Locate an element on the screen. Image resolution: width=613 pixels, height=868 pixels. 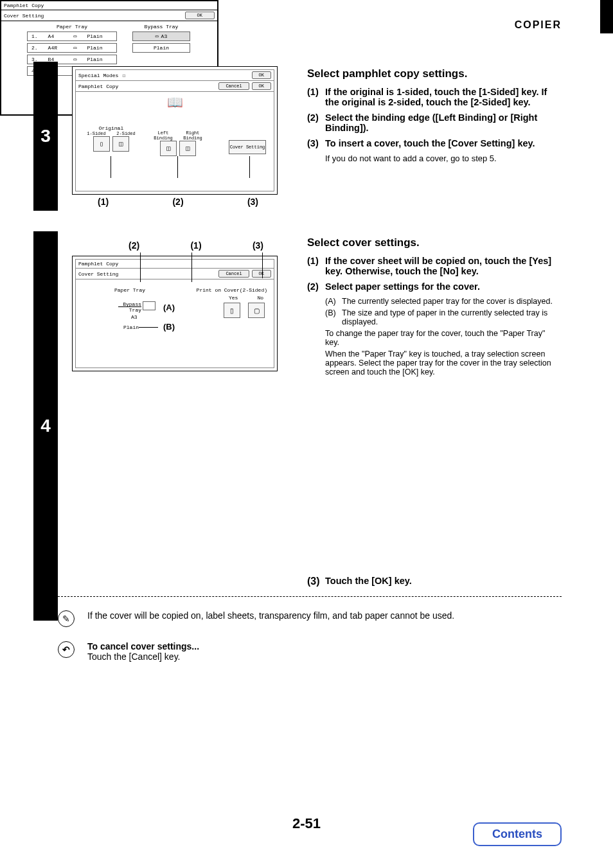
callout-3: (3) is located at coordinates (253, 202).